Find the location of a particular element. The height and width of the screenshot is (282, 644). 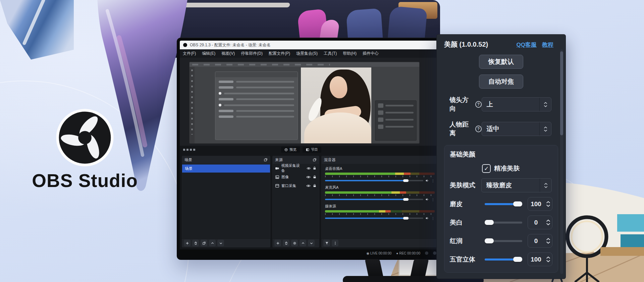

menu-edit: 编辑(E) is located at coordinates (209, 54).